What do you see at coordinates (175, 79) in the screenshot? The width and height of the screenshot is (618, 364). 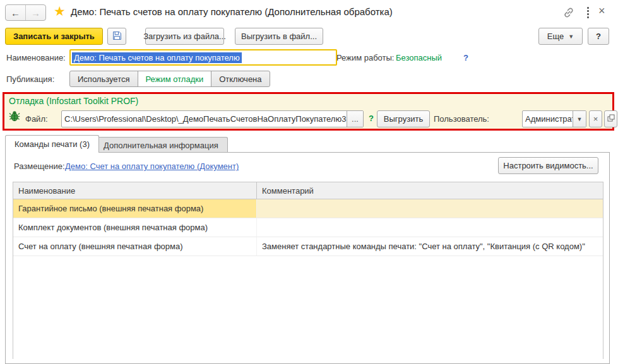 I see `publication-option-debug: Режим отладки` at bounding box center [175, 79].